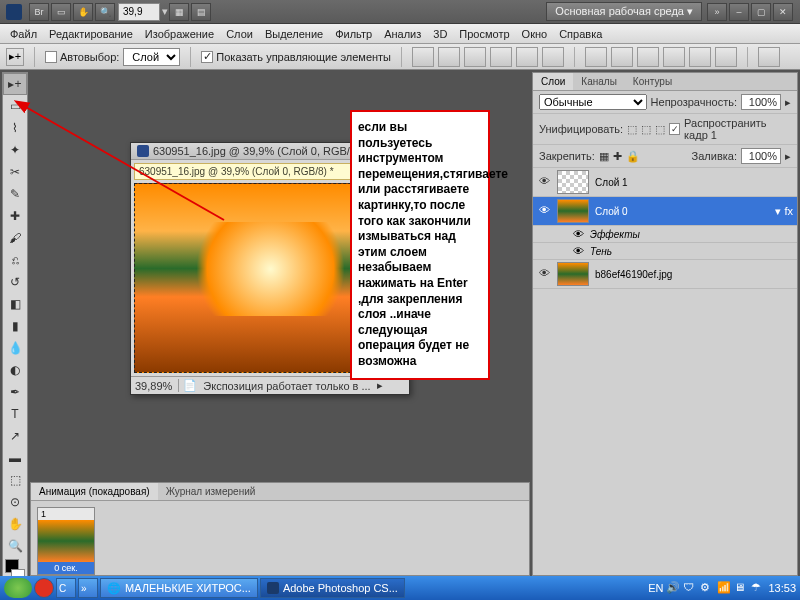  Describe the element at coordinates (535, 34) in the screenshot. I see `menu-window: Окно` at that location.